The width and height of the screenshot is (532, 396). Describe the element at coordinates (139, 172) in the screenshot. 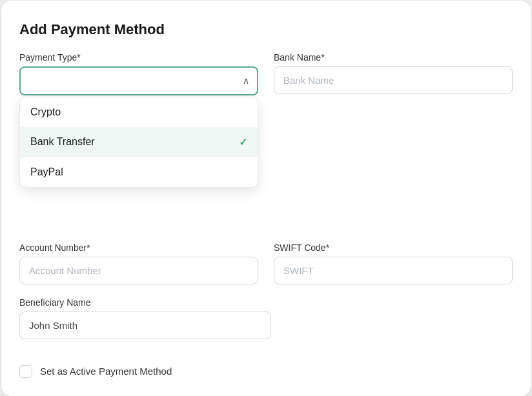

I see `dropdown-item-paypal: PayPal` at that location.